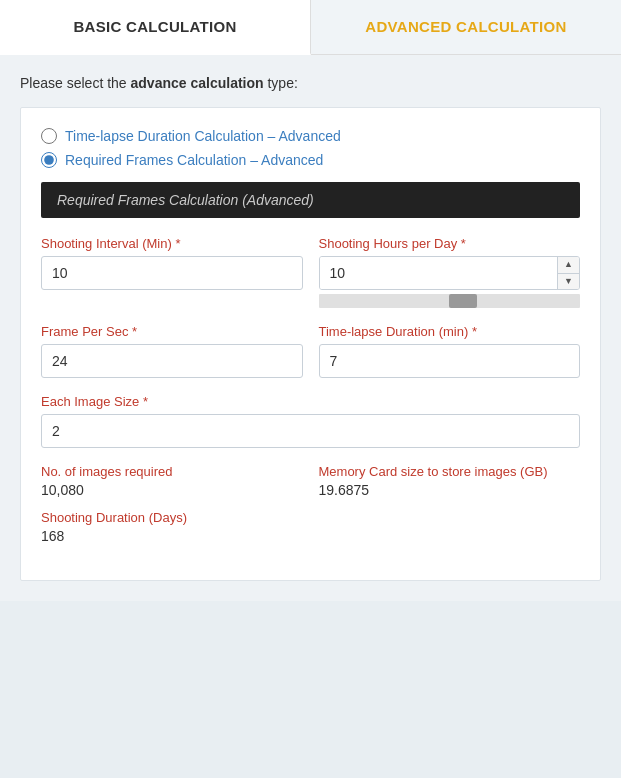 The image size is (621, 778). I want to click on shooting-duration-label: Shooting Duration (Days), so click(310, 518).